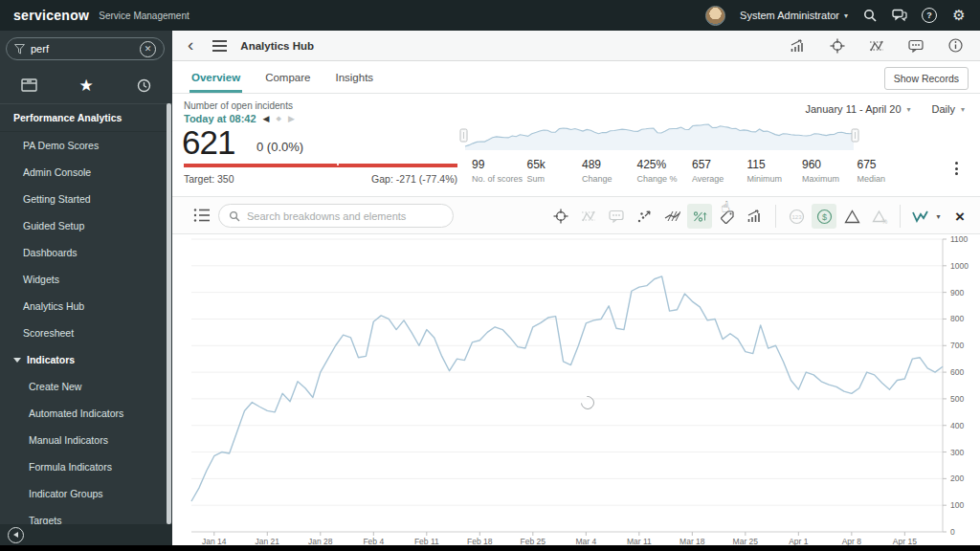 Image resolution: width=980 pixels, height=551 pixels. I want to click on menu-icon, so click(220, 46).